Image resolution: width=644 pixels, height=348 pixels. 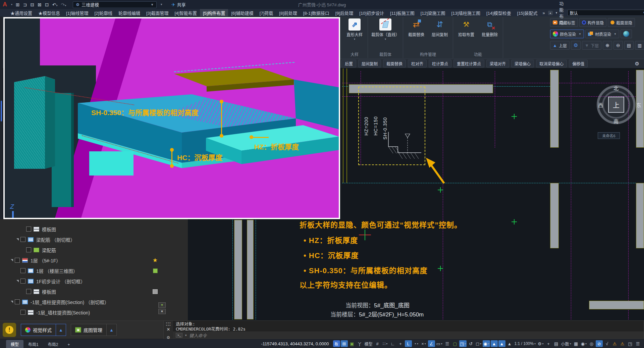 What do you see at coordinates (331, 255) in the screenshot?
I see `note-bullet-hc: HC：沉板厚度` at bounding box center [331, 255].